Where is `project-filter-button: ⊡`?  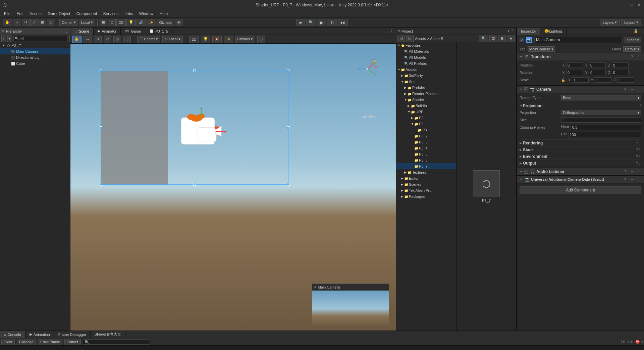
project-filter-button: ⊡ is located at coordinates (493, 39).